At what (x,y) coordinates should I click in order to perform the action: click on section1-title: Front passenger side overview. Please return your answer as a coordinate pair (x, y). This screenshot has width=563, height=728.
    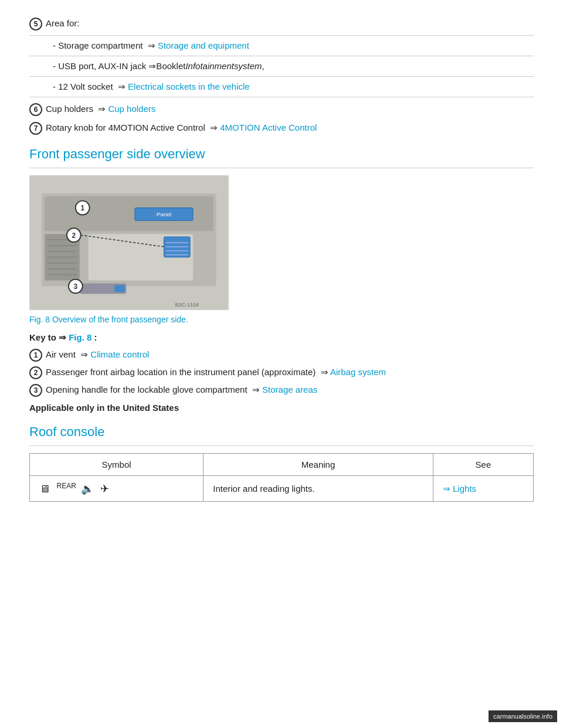
    Looking at the image, I should click on (282, 154).